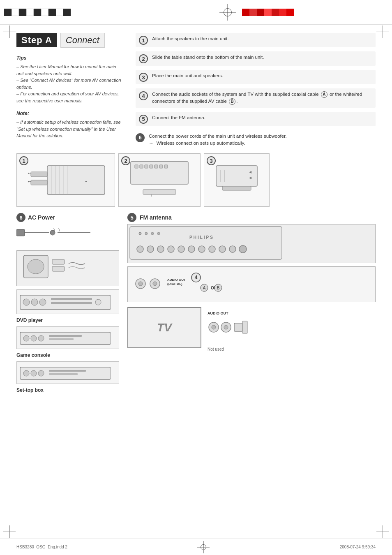 The width and height of the screenshot is (392, 555). I want to click on set-top-box-svg, so click(65, 373).